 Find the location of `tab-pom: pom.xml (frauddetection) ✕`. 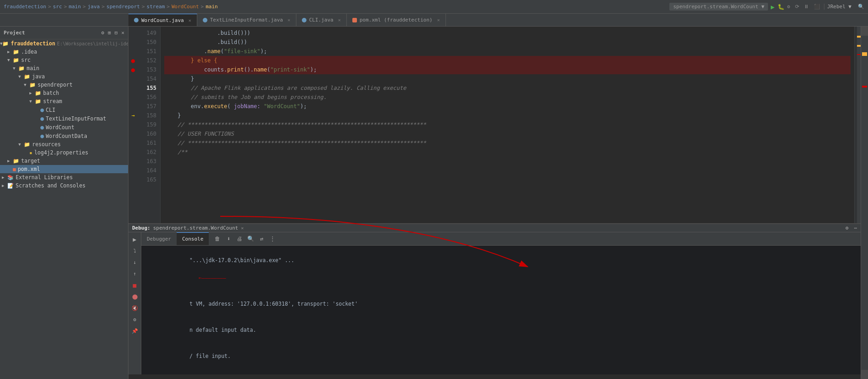

tab-pom: pom.xml (frauddetection) ✕ is located at coordinates (396, 20).